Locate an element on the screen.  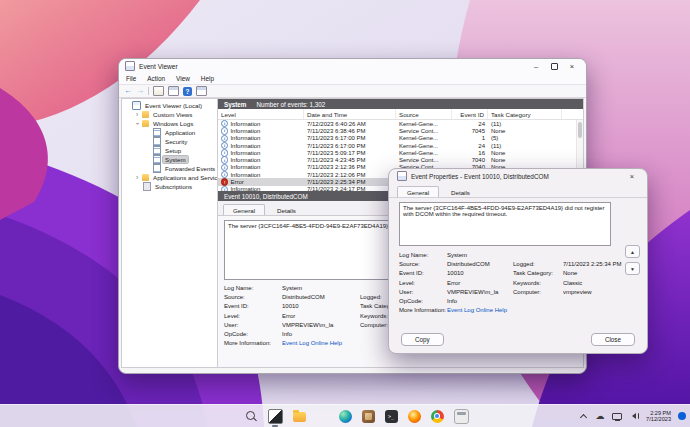
notification-badge is located at coordinates (682, 416).